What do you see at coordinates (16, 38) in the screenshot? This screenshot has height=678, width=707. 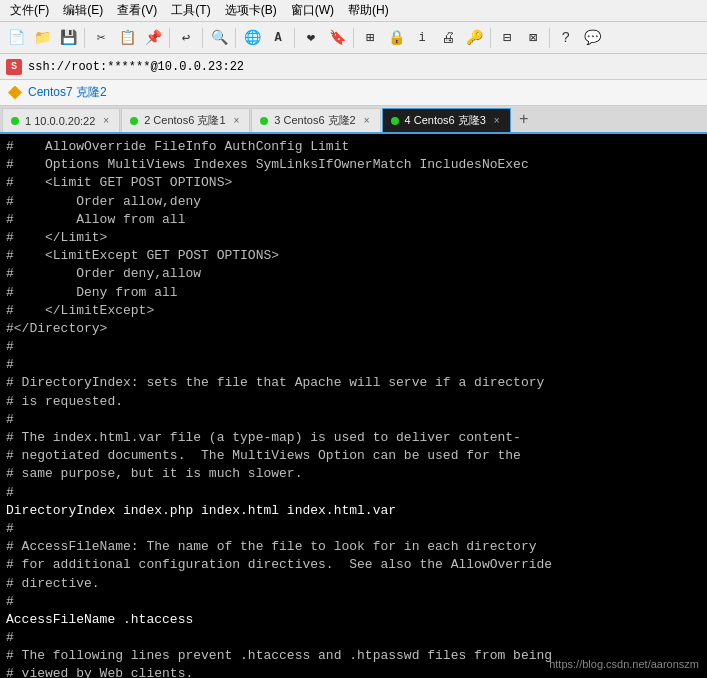 I see `new-btn: 📄` at bounding box center [16, 38].